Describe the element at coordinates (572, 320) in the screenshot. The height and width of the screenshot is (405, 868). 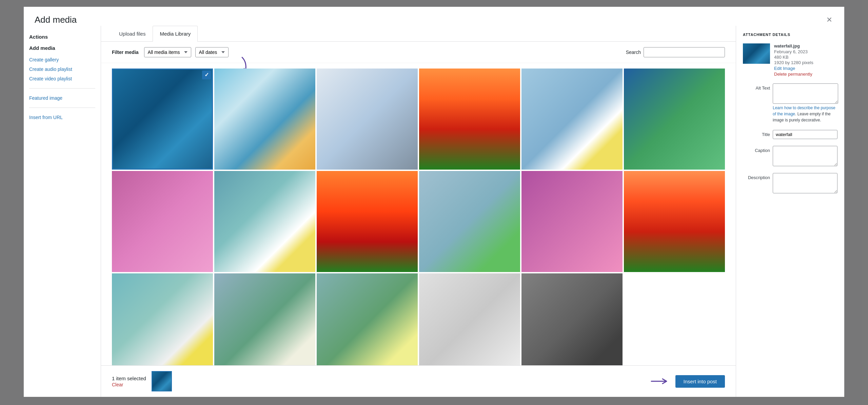
I see `media-item-duck` at that location.